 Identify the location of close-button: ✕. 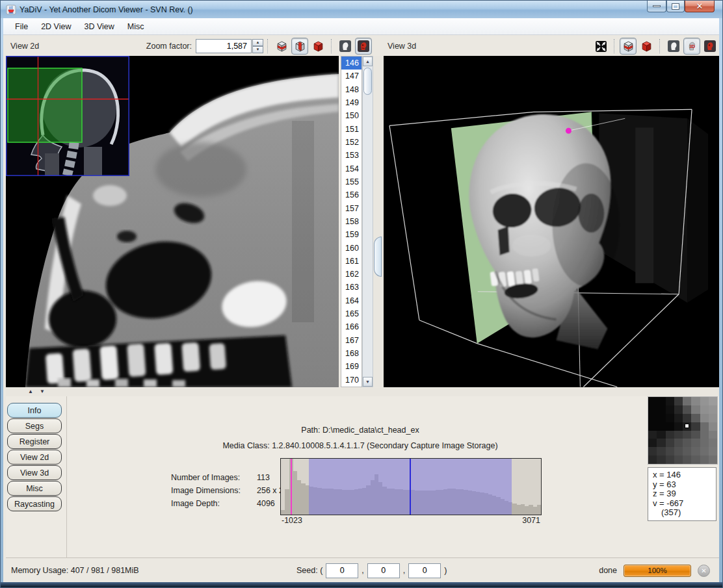
(700, 6).